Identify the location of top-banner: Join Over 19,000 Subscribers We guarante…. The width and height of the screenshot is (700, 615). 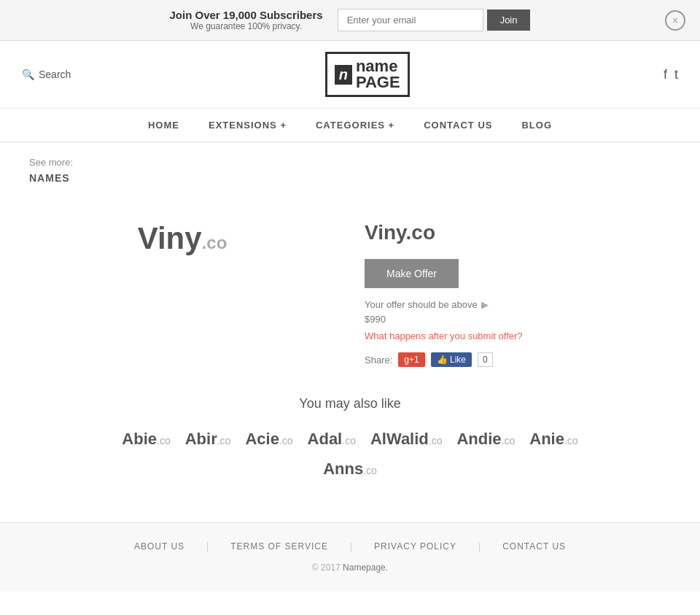
(350, 20).